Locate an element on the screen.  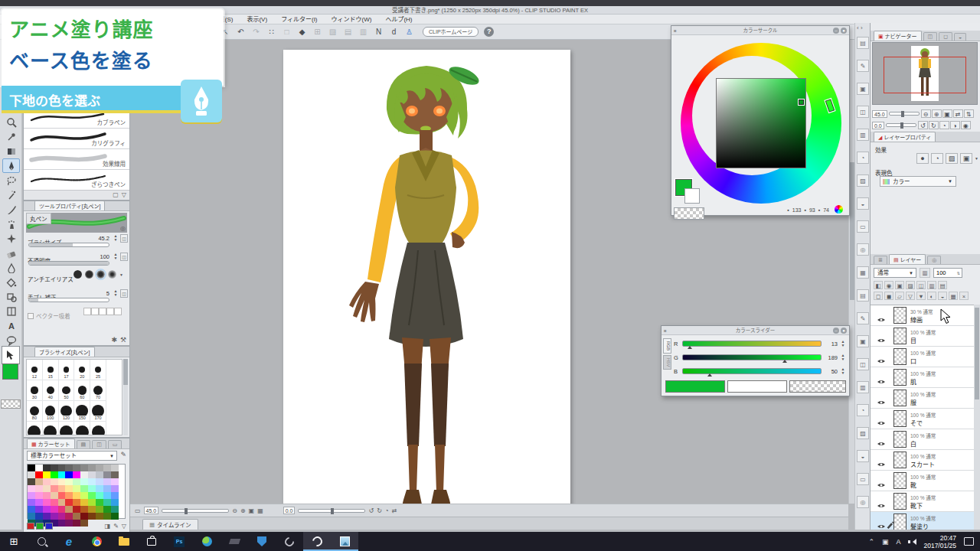
property-source-icon: ◫ is located at coordinates (124, 257).